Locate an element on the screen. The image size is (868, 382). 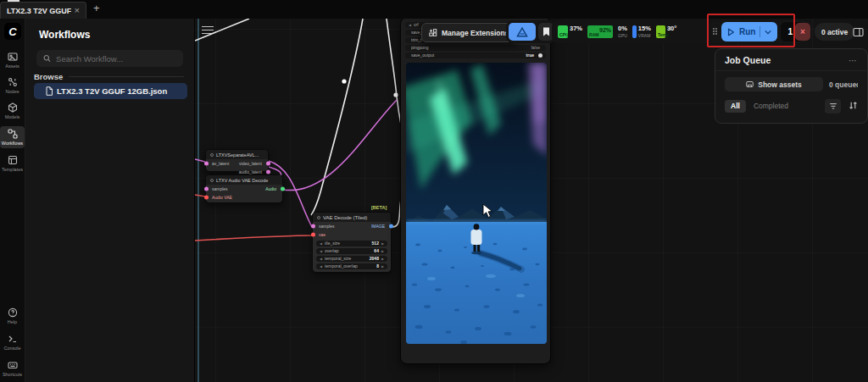
node-ltxv-audio-vae-decode: LTXV Audio VAE Decode samplesAudio Audio… is located at coordinates (244, 189).